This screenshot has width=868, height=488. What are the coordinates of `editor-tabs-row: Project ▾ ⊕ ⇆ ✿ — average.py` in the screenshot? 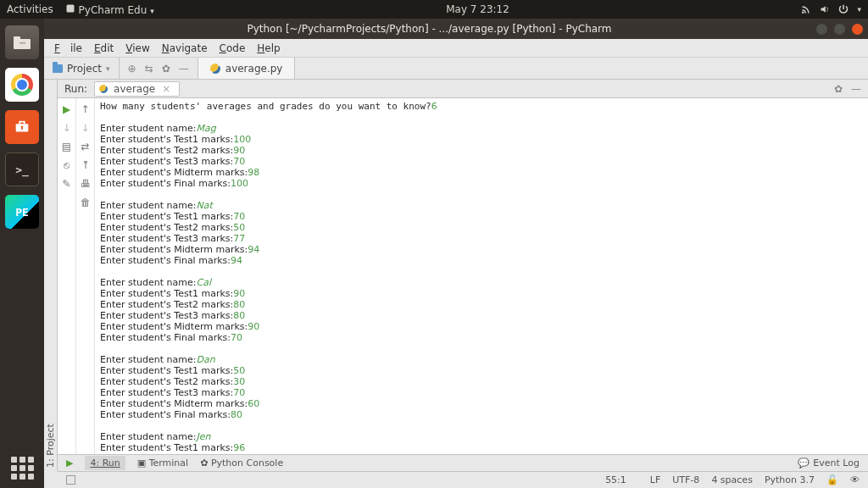 It's located at (456, 69).